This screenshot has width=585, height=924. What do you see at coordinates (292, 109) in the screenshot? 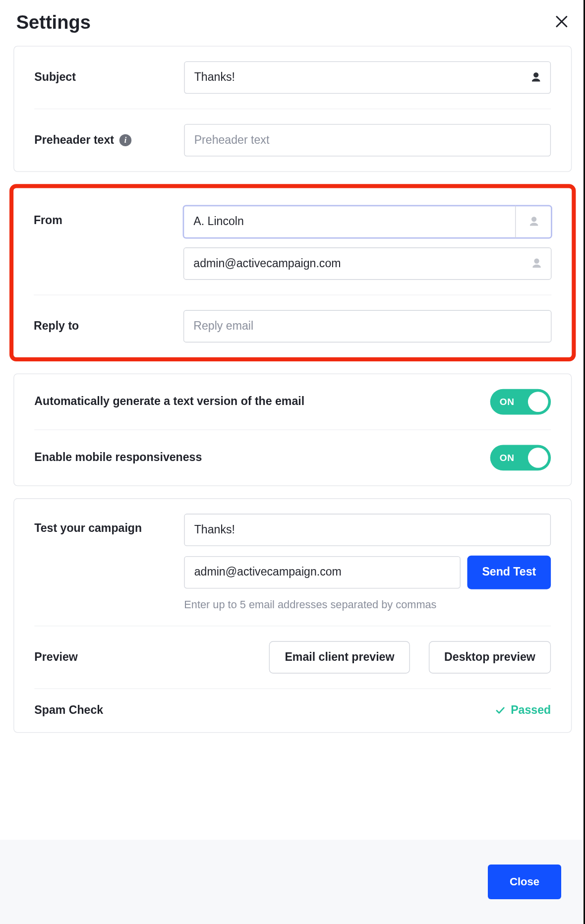
I see `section-subject: Subject Preheader text i` at bounding box center [292, 109].